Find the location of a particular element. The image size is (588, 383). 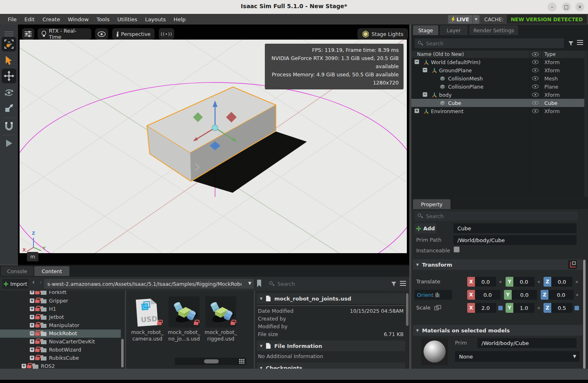

material-dropdown: None ▼ is located at coordinates (517, 356).